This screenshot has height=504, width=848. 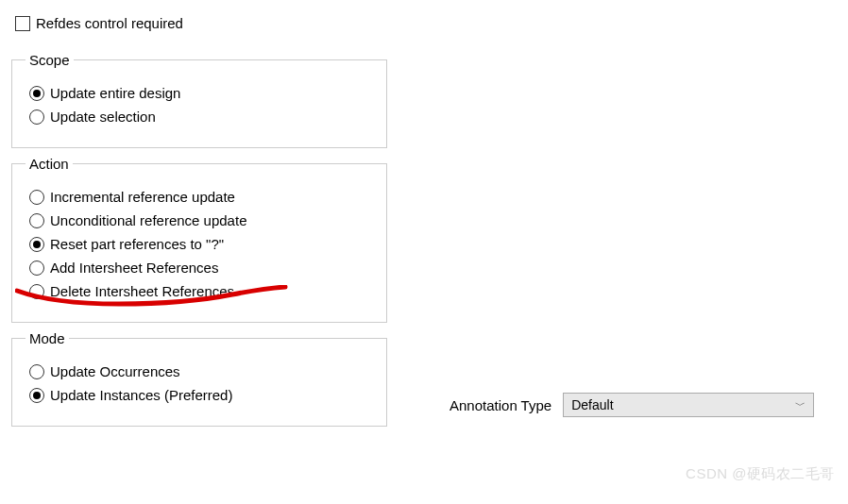 What do you see at coordinates (37, 268) in the screenshot?
I see `action-add-intersheet-radio` at bounding box center [37, 268].